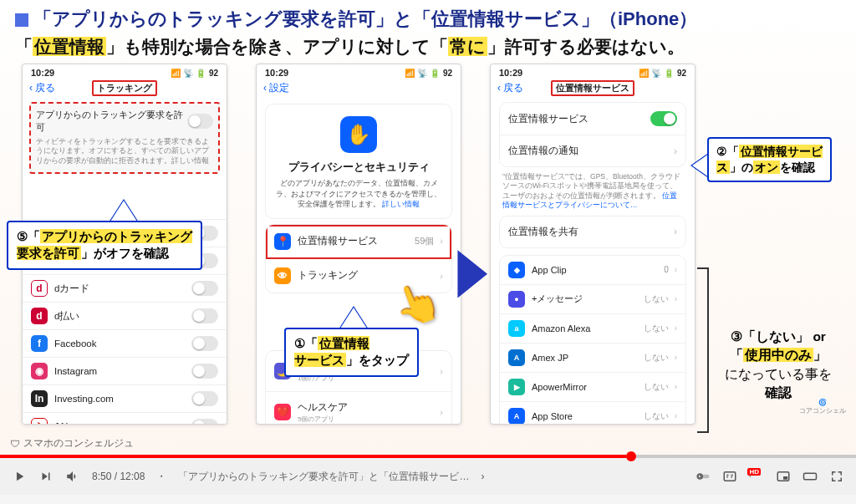  I want to click on time-display: 8:50 / 12:08, so click(119, 476).